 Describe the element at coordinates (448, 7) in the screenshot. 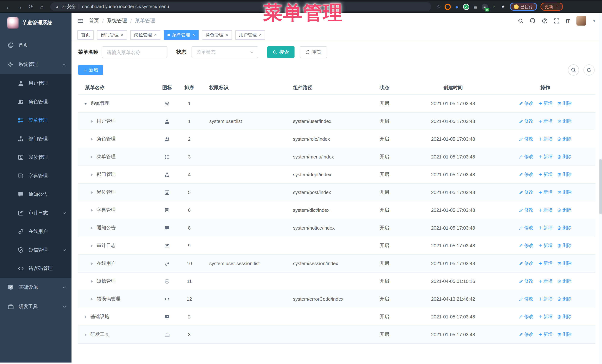

I see `extension-icon-orange-ring` at that location.